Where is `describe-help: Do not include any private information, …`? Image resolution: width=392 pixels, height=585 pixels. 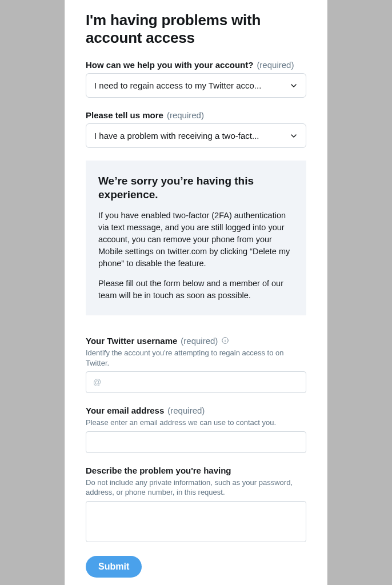 describe-help: Do not include any private information, … is located at coordinates (196, 488).